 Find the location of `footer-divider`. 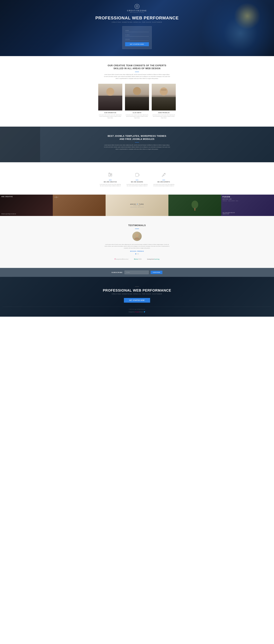

footer-divider is located at coordinates (137, 286).